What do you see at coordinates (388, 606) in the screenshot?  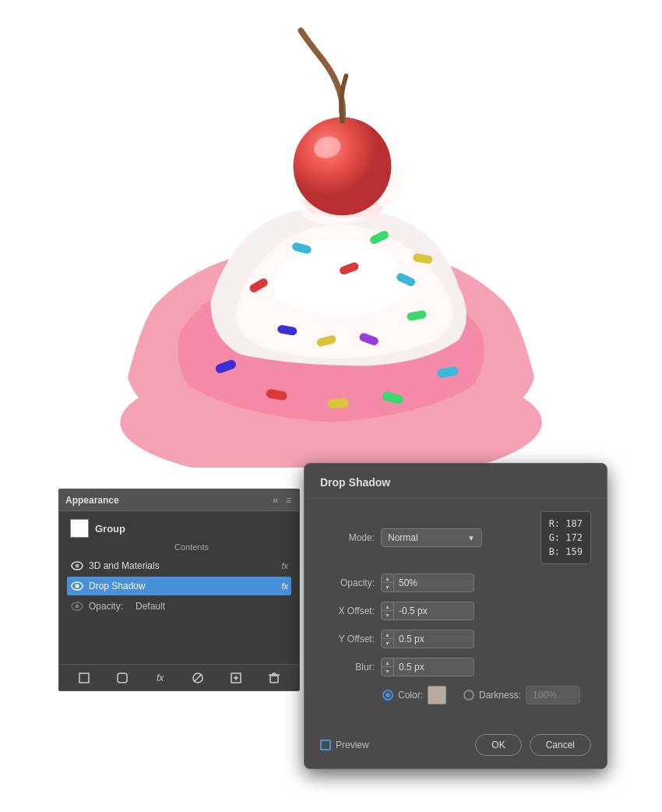 I see `x-offset-up-arrow: ▲` at bounding box center [388, 606].